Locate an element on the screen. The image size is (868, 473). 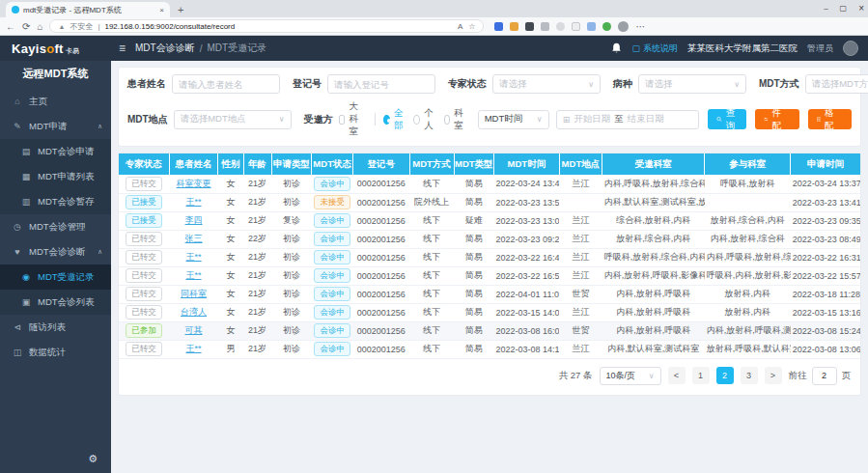
table-row: 已转交 台湾人 女21岁初诊 会诊中 0002001256线下简易 2022-0… is located at coordinates (490, 313).